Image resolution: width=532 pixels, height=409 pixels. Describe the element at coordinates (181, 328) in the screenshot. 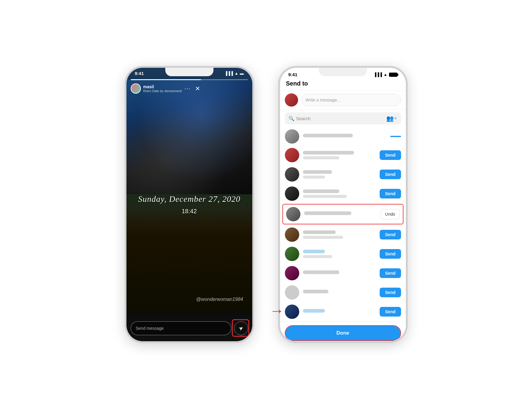

I see `send-message-input: Send message` at that location.